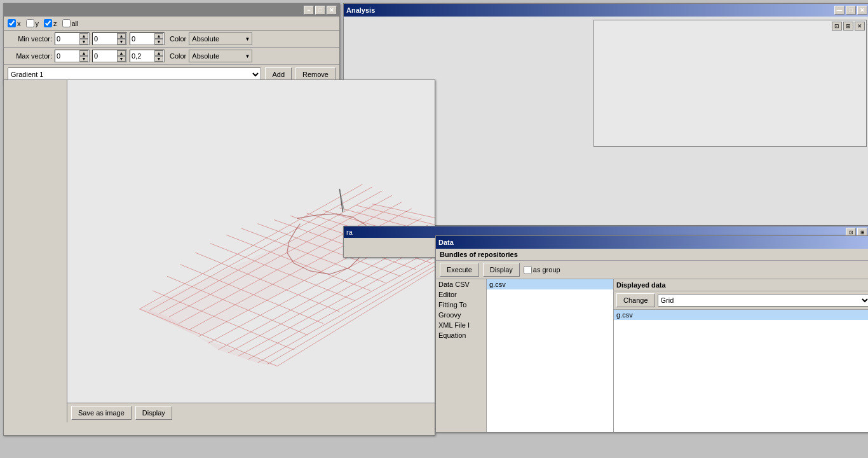  I want to click on min-vector-label: Min vector:, so click(30, 39).